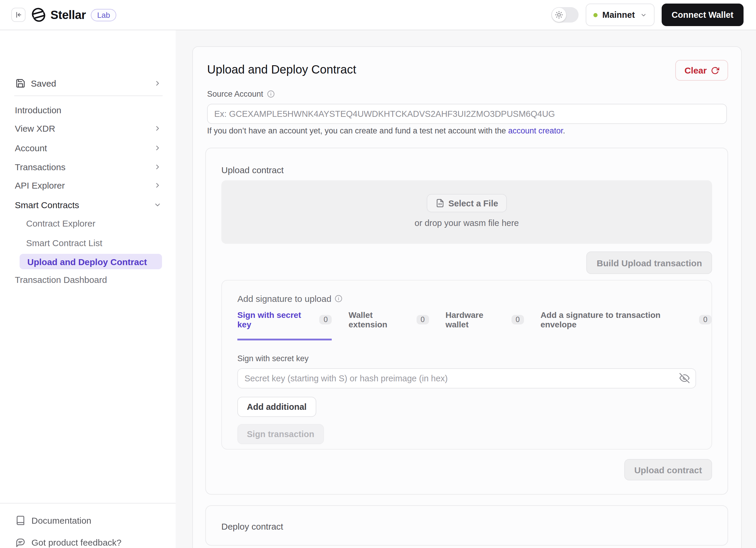 The width and height of the screenshot is (756, 548). I want to click on network-label: Mainnet, so click(619, 15).